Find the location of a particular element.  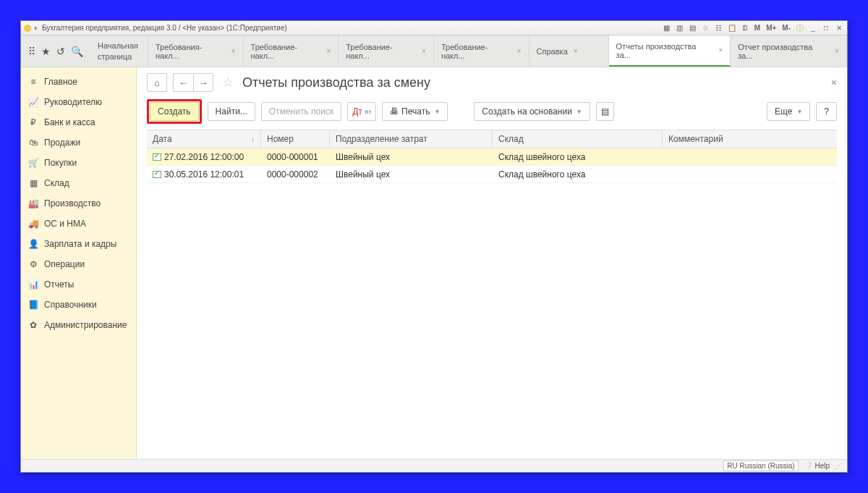

titlebar: ▾ Бухгалтерия предприятия, редакция 3.0 … is located at coordinates (434, 28).